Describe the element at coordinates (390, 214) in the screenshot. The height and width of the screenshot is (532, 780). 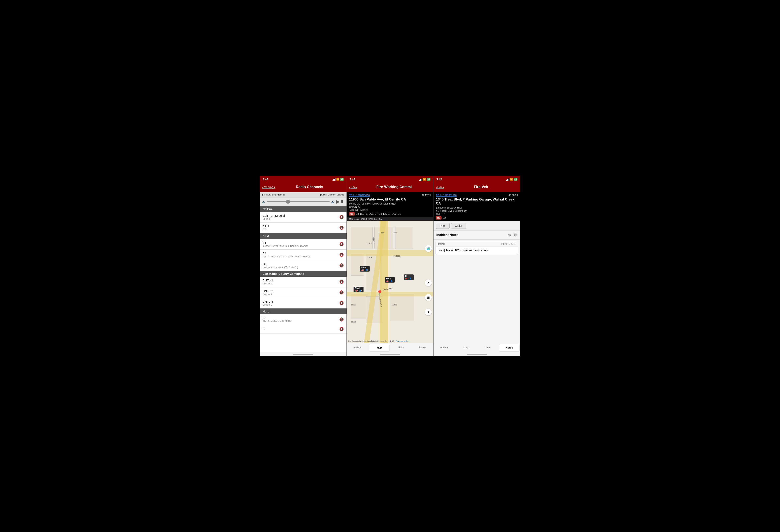
I see `units-row-2: OS E3, D3, T1, BC1, E4, E8, E6, E7, BC2,…` at that location.